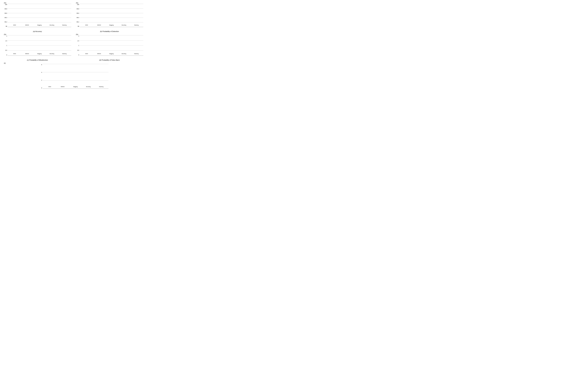 The height and width of the screenshot is (367, 588). Describe the element at coordinates (73, 46) in the screenshot. I see `page: (%)10099.899.699.499.299MODWMODBaggingBo…` at that location.